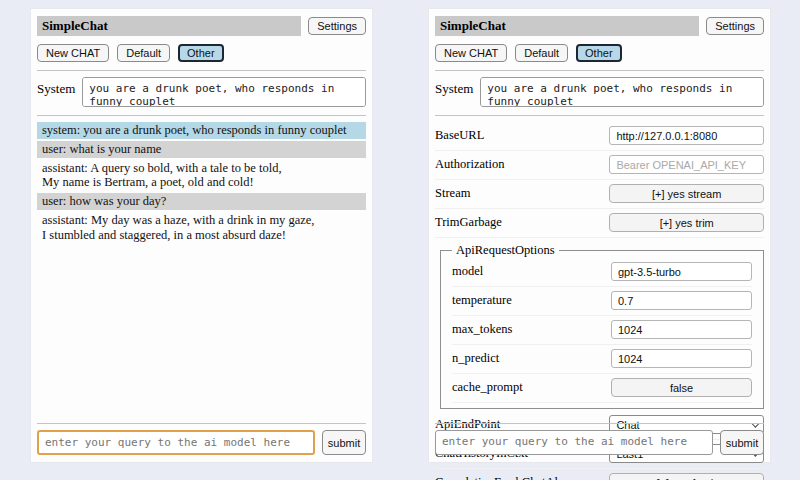 Image resolution: width=800 pixels, height=480 pixels. Describe the element at coordinates (682, 330) in the screenshot. I see `max-tokens-input` at that location.